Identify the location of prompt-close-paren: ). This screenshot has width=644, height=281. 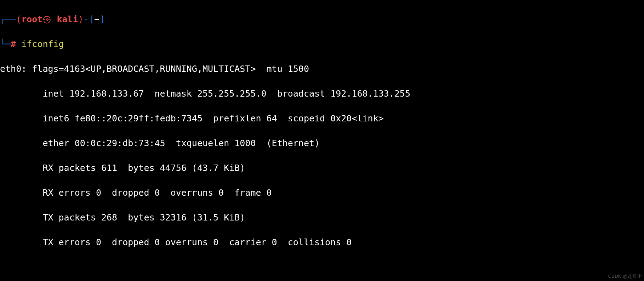
(81, 19).